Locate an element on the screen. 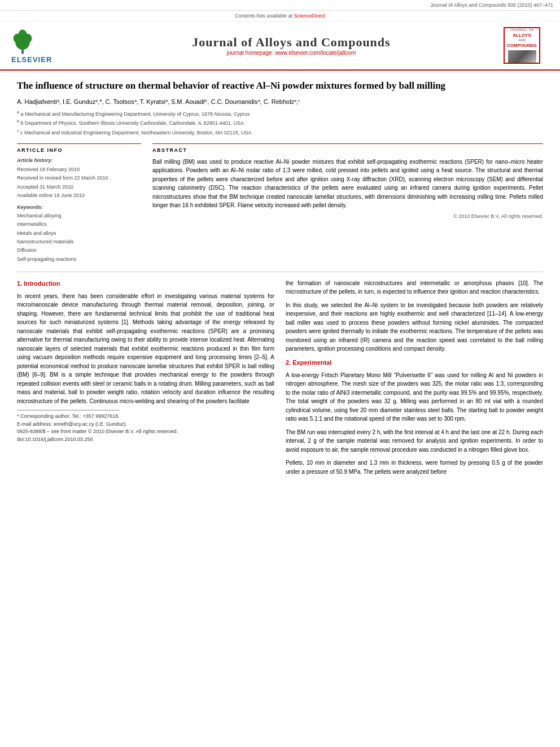 This screenshot has height=747, width=560. keyword-6: Self-propagating reactions is located at coordinates (79, 260).